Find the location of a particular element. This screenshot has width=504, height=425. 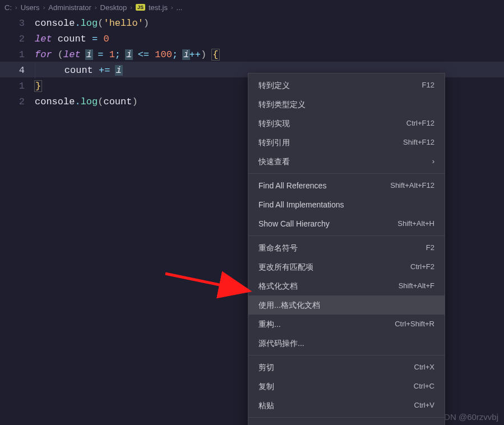

token-object: console is located at coordinates (55, 24).